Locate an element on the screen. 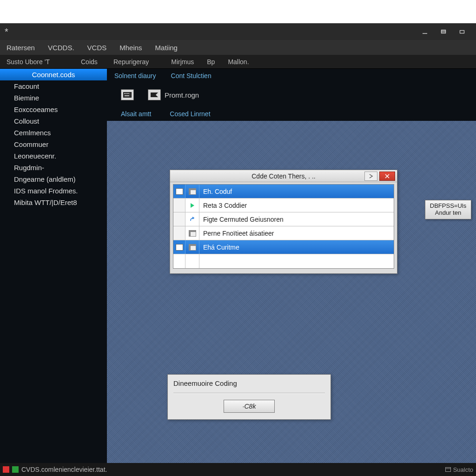  sidebar-item-4: Cemlmencs is located at coordinates (53, 133).